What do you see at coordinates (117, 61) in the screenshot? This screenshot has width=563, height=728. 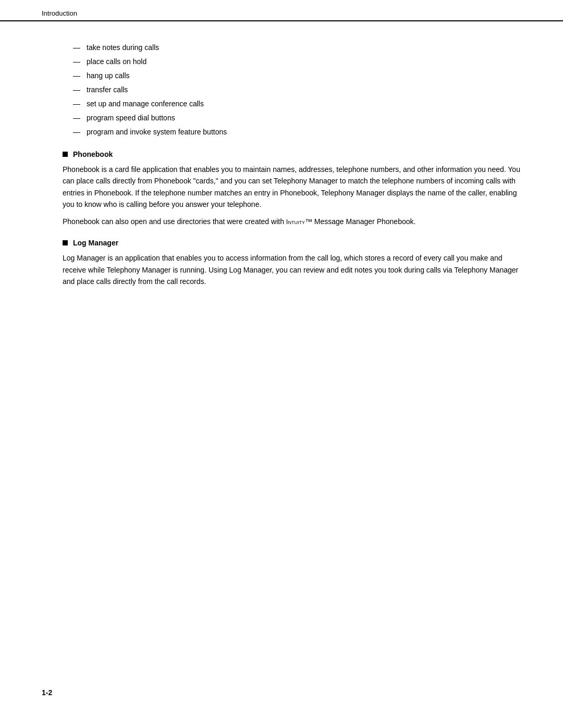 I see `bullet-text: place calls on hold` at bounding box center [117, 61].